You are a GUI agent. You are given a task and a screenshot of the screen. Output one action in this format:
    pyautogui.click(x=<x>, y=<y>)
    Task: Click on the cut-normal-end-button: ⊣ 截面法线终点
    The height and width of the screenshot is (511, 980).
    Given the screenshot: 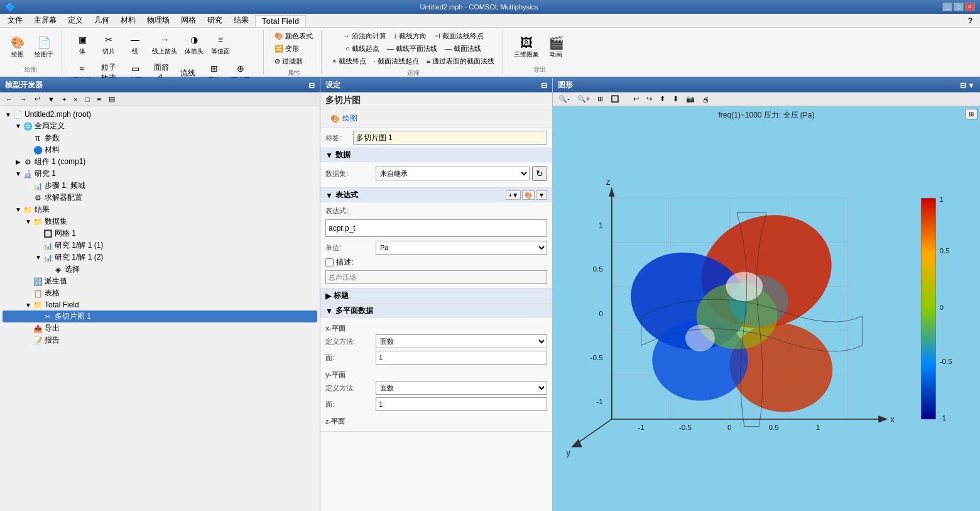 What is the action you would take?
    pyautogui.click(x=459, y=36)
    